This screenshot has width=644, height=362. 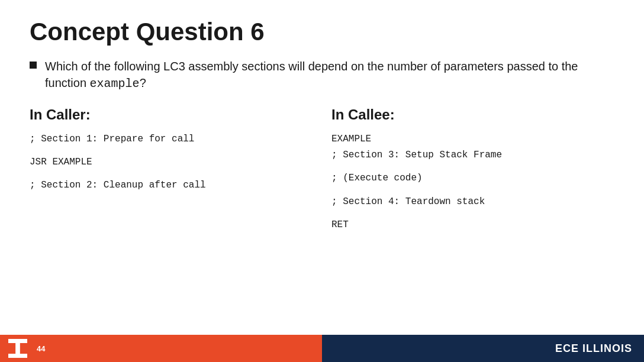 What do you see at coordinates (594, 349) in the screenshot?
I see `brand-text: ECE ILLINOIS` at bounding box center [594, 349].